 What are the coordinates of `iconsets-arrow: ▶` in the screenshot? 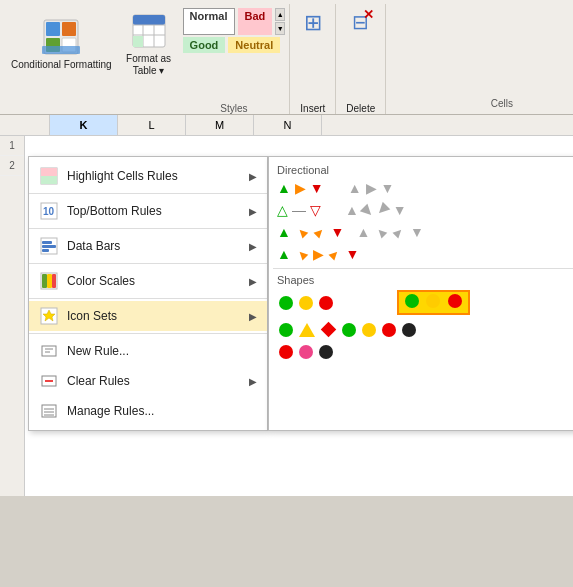 It's located at (253, 316).